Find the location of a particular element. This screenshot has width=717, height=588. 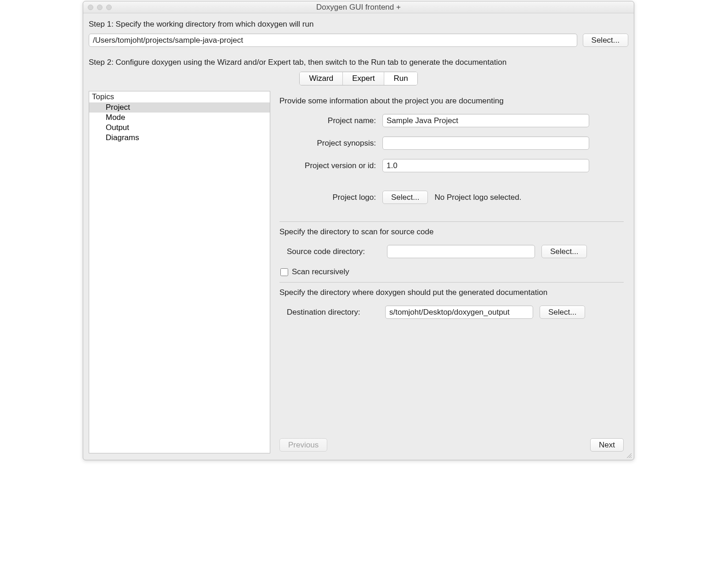

project-logo-row: Project logo: Select... No Project logo … is located at coordinates (451, 198).